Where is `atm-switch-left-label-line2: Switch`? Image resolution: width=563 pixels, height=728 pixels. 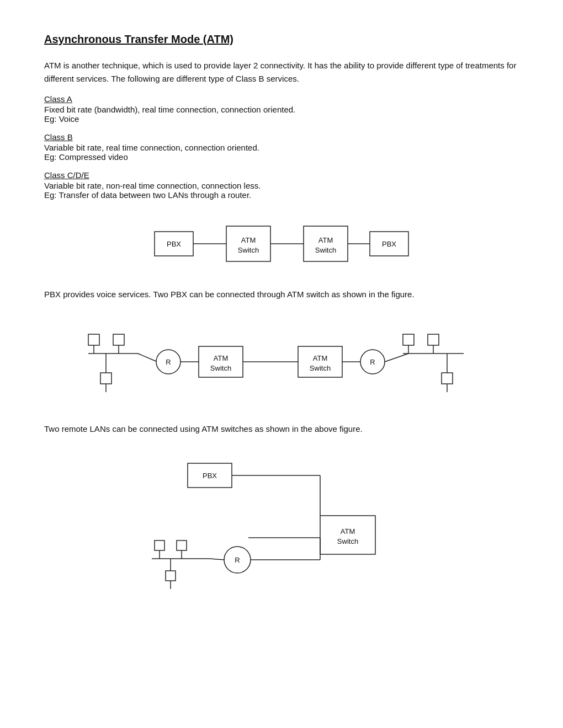 atm-switch-left-label-line2: Switch is located at coordinates (221, 368).